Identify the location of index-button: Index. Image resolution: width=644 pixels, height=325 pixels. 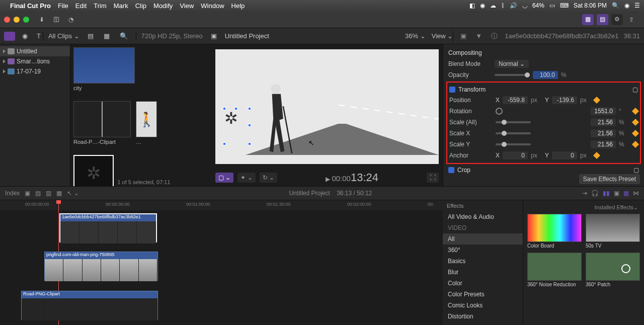
(12, 193).